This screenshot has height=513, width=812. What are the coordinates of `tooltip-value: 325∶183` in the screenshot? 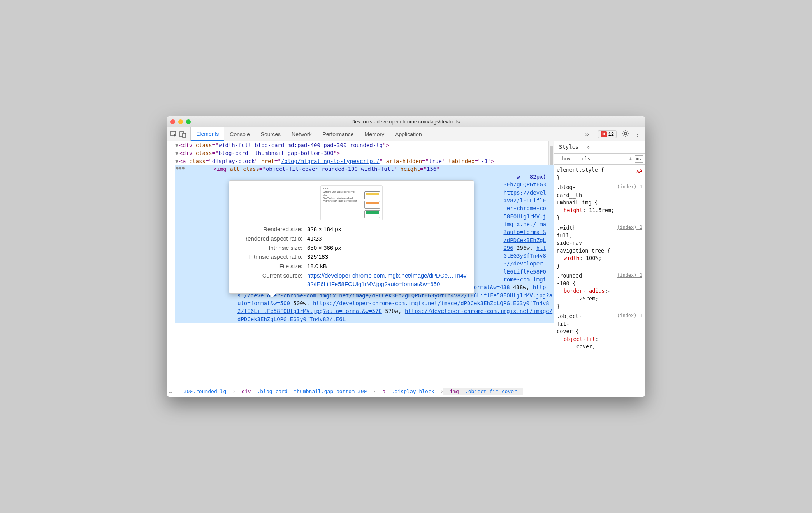 It's located at (387, 257).